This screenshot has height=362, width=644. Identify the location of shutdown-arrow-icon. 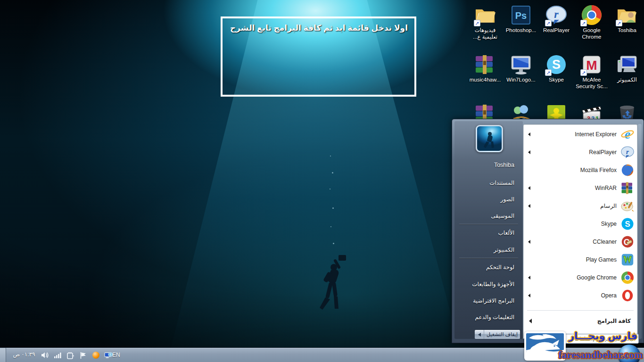
(479, 335).